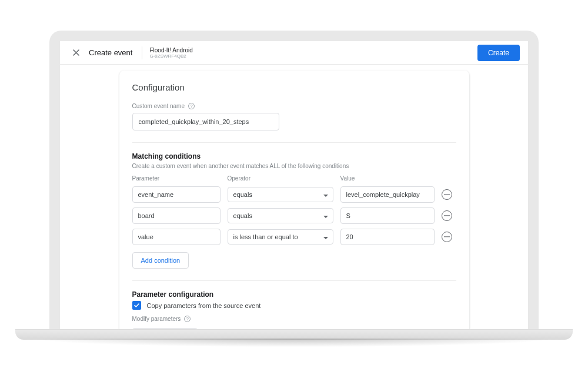  What do you see at coordinates (294, 306) in the screenshot?
I see `copy-params-row: Copy parameters from the source event` at bounding box center [294, 306].